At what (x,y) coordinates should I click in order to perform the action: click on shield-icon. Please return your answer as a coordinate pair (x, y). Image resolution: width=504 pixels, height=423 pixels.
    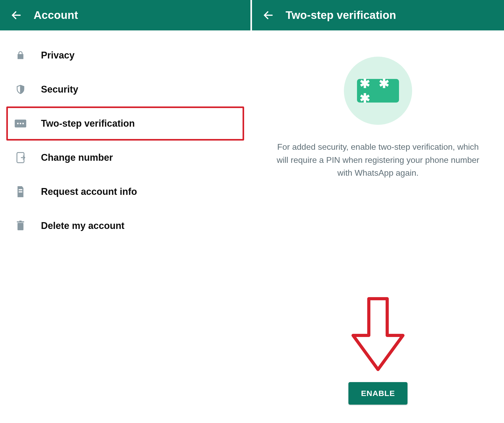
    Looking at the image, I should click on (20, 89).